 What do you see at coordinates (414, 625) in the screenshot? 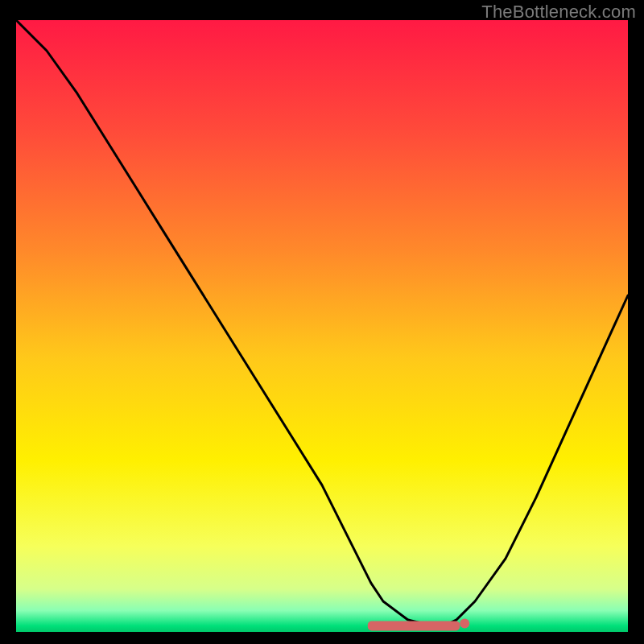
I see `optimal-range-marker` at bounding box center [414, 625].